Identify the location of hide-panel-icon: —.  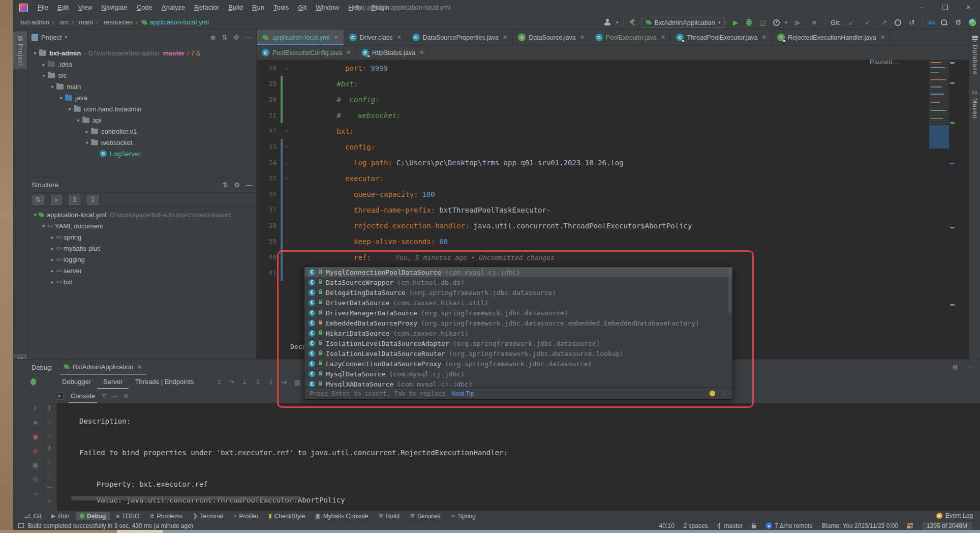
(249, 38).